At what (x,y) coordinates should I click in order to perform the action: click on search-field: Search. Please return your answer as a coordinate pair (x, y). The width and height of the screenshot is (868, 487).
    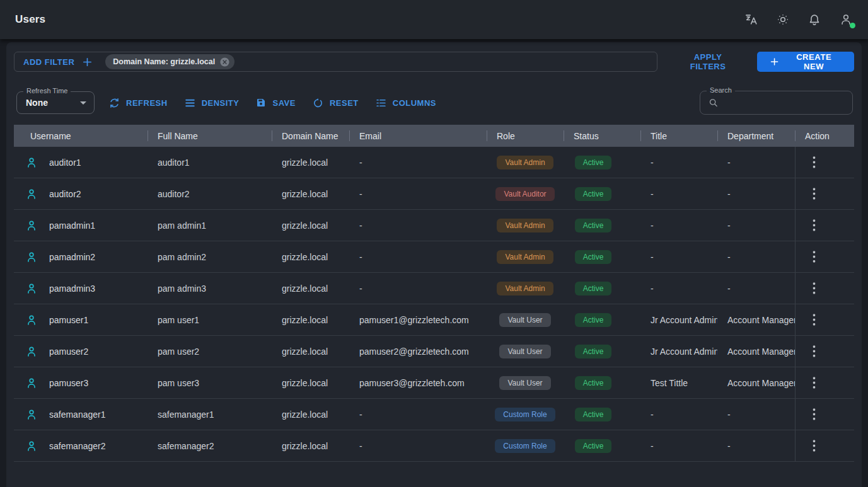
    Looking at the image, I should click on (777, 103).